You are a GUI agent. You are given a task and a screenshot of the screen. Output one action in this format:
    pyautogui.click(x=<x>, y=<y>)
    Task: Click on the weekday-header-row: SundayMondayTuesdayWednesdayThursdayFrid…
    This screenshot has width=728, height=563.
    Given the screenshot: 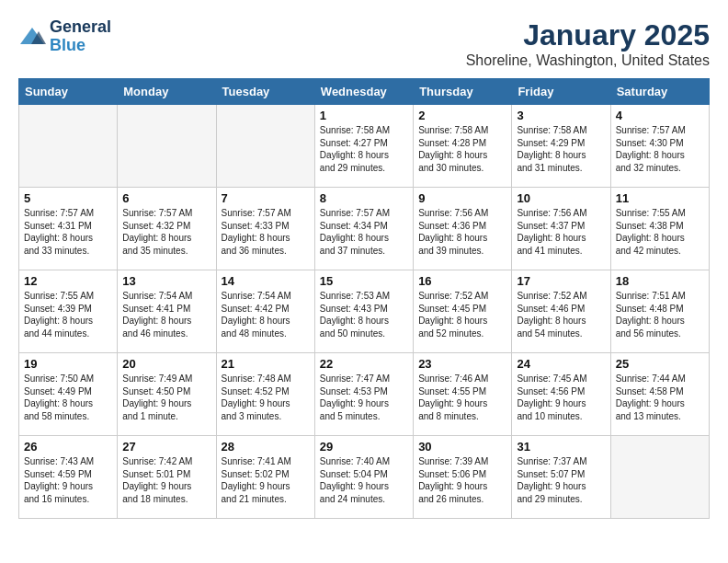 What is the action you would take?
    pyautogui.click(x=364, y=92)
    